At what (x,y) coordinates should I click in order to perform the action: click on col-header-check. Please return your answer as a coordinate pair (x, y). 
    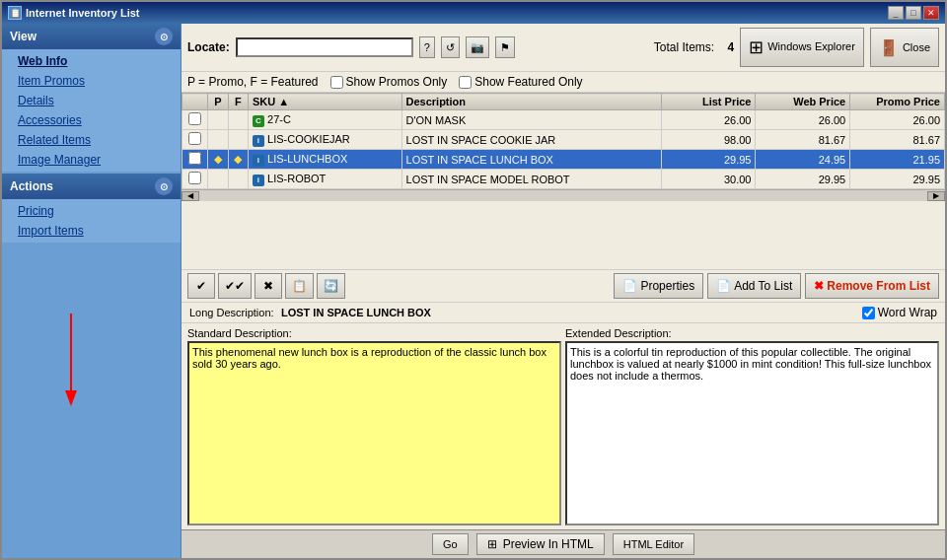
    Looking at the image, I should click on (195, 103).